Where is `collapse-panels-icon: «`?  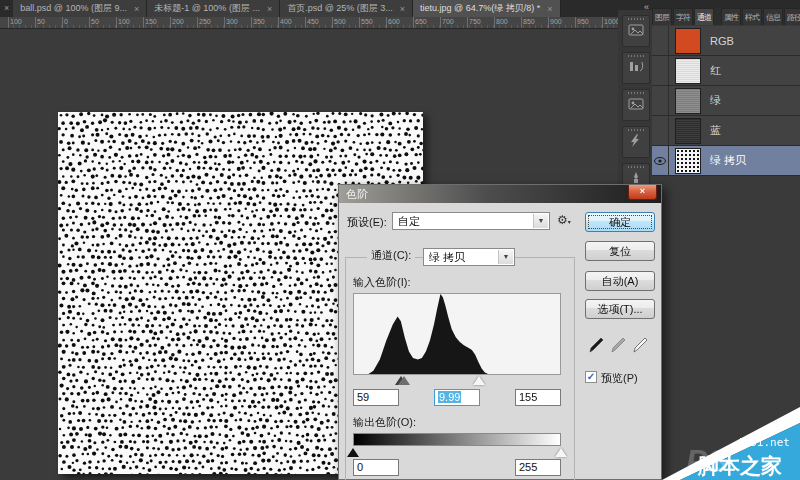 collapse-panels-icon: « is located at coordinates (646, 7).